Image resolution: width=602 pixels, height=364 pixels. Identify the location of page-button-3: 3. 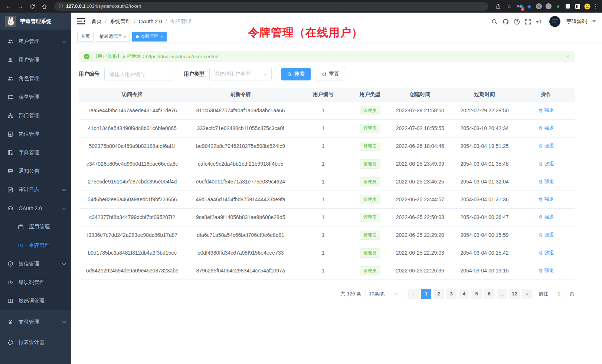
(451, 294).